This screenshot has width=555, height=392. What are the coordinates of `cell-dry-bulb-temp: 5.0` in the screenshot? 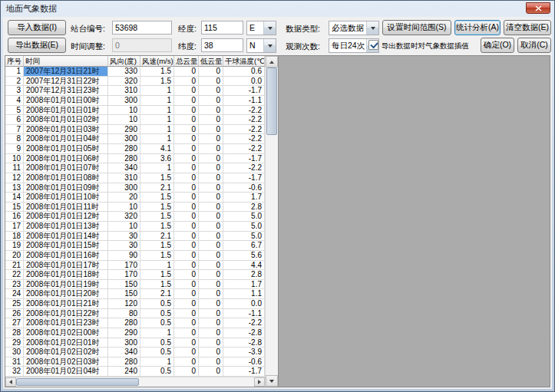 It's located at (244, 236).